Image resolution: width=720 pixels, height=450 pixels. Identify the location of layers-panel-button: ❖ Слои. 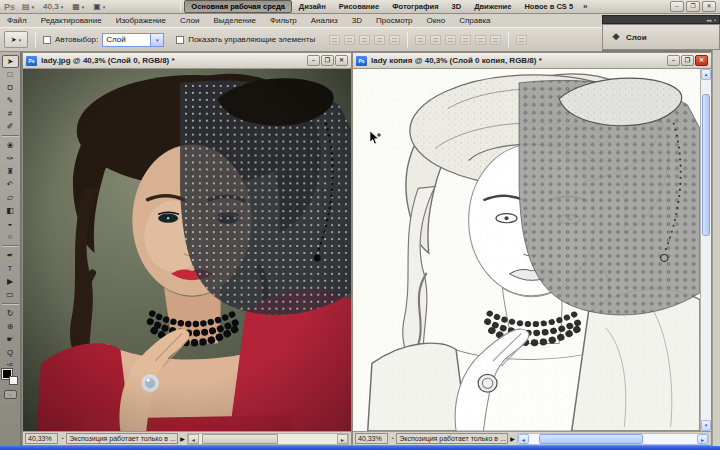
(661, 37).